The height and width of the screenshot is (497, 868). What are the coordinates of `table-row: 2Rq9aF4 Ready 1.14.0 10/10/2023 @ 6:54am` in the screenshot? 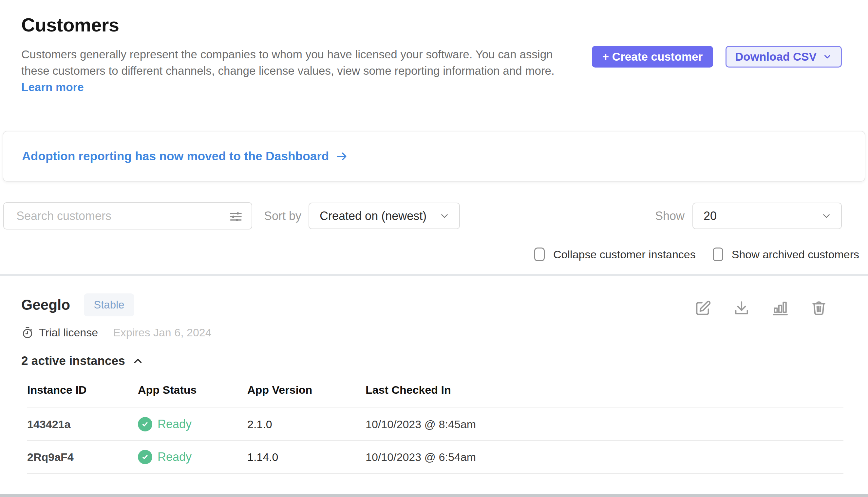 It's located at (435, 457).